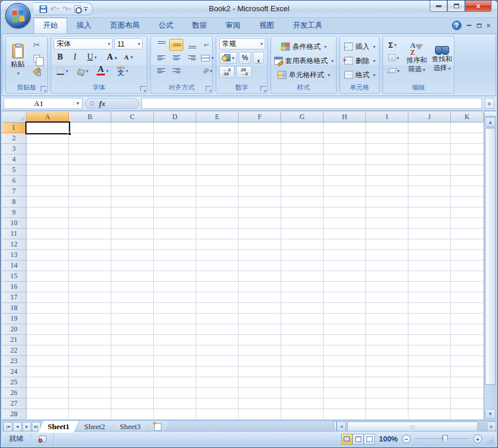 The width and height of the screenshot is (498, 448). What do you see at coordinates (387, 139) in the screenshot?
I see `cell-I2` at bounding box center [387, 139].